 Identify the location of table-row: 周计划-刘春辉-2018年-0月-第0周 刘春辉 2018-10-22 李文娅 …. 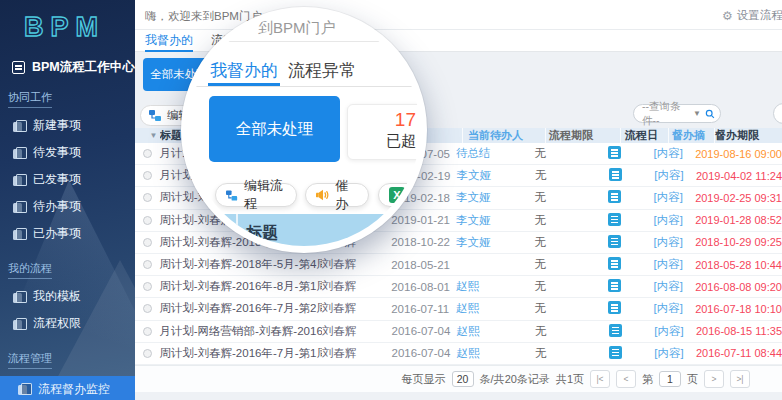
(458, 243).